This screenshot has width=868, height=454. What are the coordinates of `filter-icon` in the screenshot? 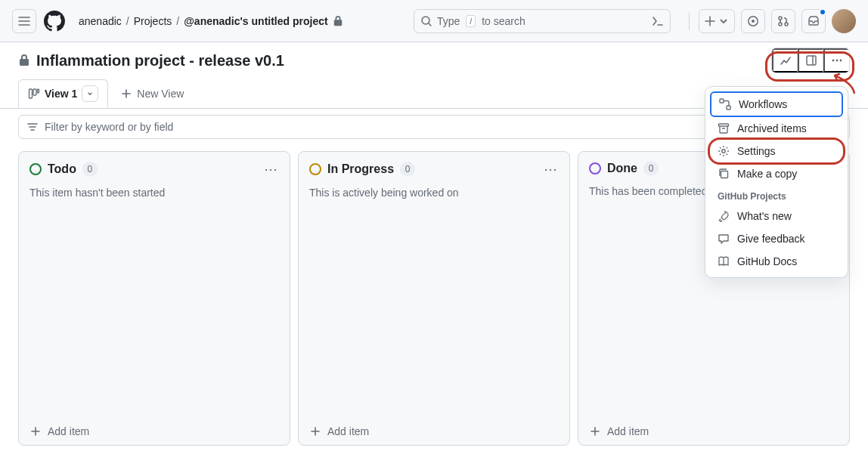 It's located at (33, 127).